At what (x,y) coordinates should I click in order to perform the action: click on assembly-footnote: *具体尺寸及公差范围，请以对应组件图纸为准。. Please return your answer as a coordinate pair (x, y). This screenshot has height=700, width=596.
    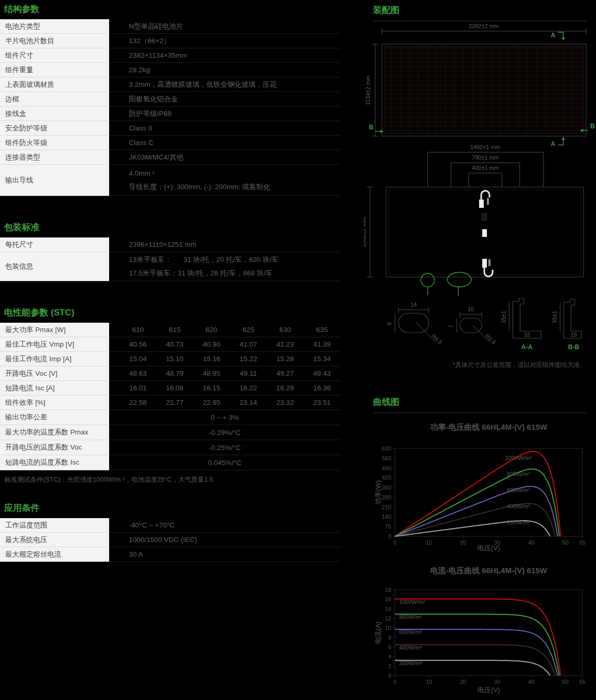
    Looking at the image, I should click on (520, 365).